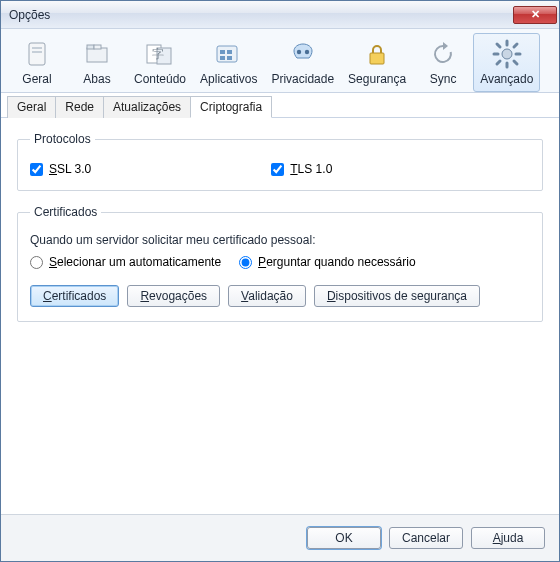 The height and width of the screenshot is (562, 560). Describe the element at coordinates (443, 54) in the screenshot. I see `sync-icon` at that location.